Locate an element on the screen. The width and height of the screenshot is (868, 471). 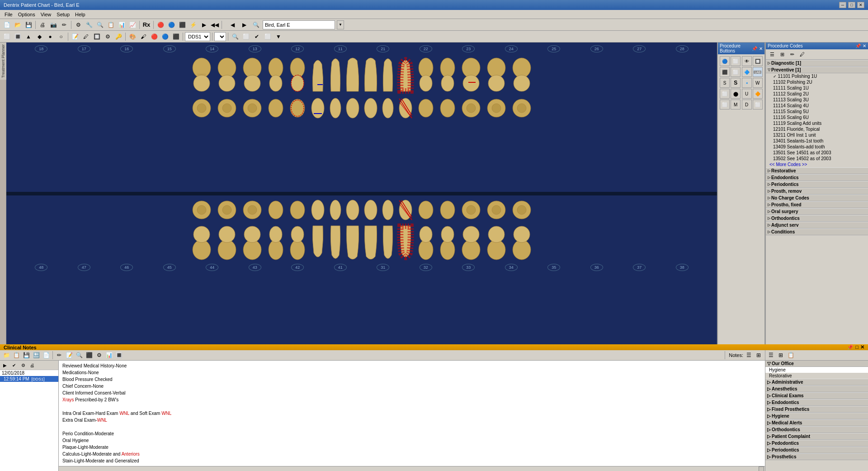
tb2-btn14: 🔴 is located at coordinates (154, 37).